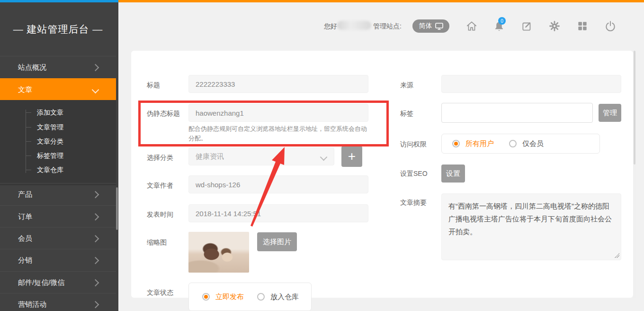 The width and height of the screenshot is (644, 311). I want to click on title-label: 标题, so click(153, 85).